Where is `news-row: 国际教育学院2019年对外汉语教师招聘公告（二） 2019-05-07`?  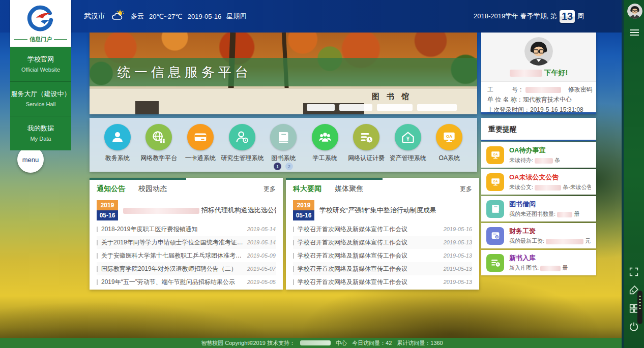 news-row: 国际教育学院2019年对外汉语教师招聘公告（二） 2019-05-07 is located at coordinates (186, 269).